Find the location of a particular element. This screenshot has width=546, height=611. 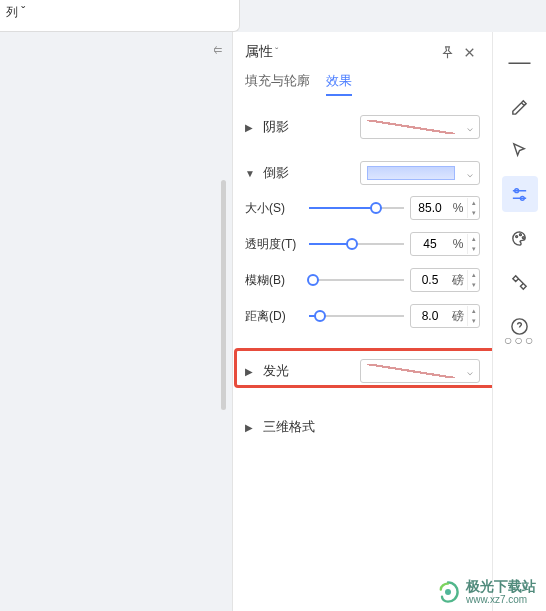

watermark-name: 极光下载站 is located at coordinates (501, 586).